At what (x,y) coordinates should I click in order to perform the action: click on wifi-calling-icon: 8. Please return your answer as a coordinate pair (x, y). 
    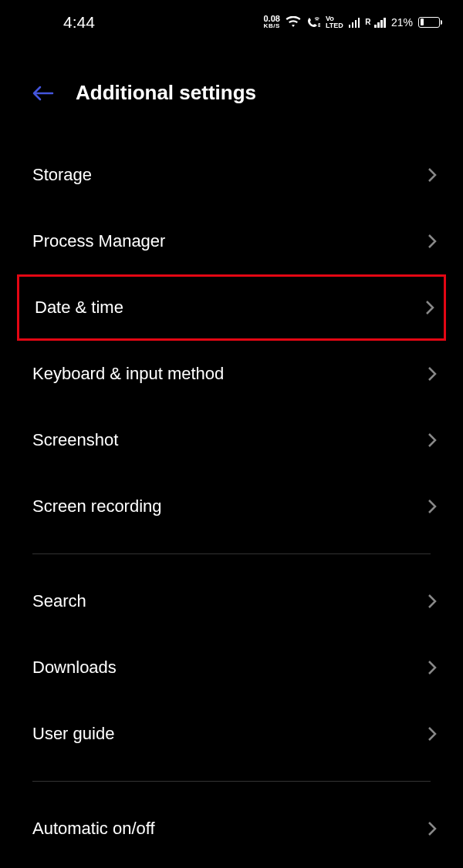
    Looking at the image, I should click on (313, 22).